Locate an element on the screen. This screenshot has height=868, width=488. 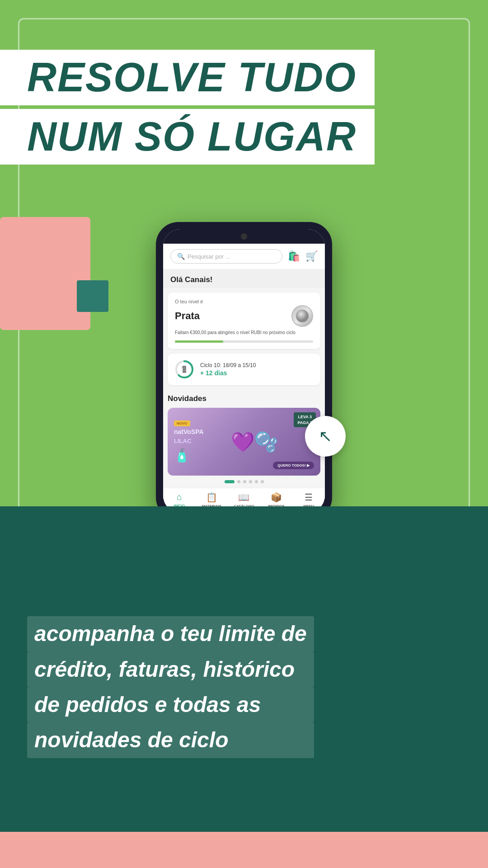
novidades-title: Novidades is located at coordinates (244, 399).